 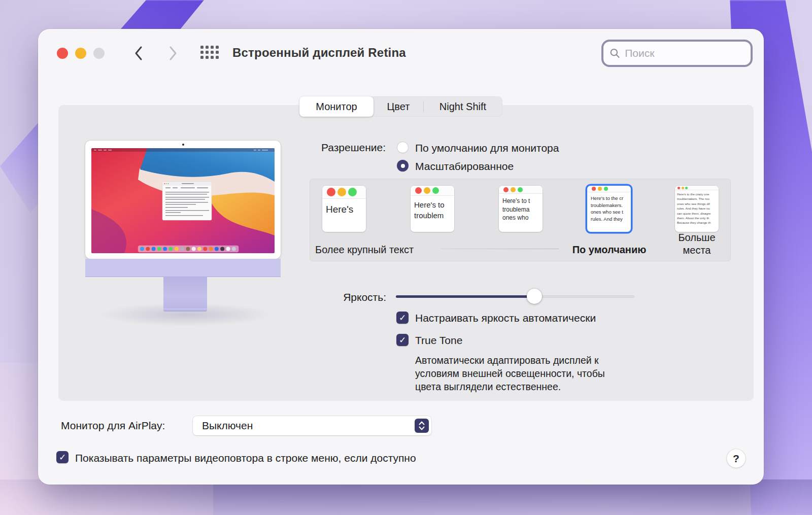 What do you see at coordinates (487, 148) in the screenshot?
I see `radio-default-label: По умолчанию для монитора` at bounding box center [487, 148].